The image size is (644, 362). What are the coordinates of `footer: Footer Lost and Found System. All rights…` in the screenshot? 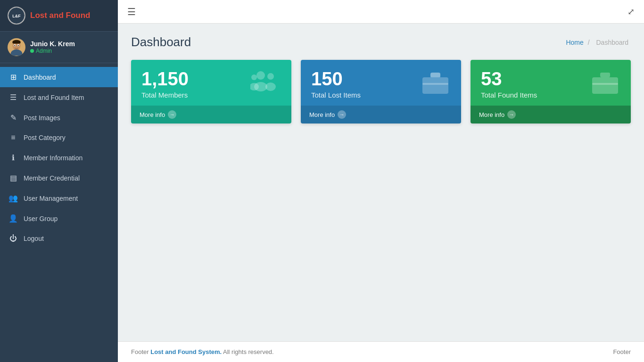 It's located at (381, 352).